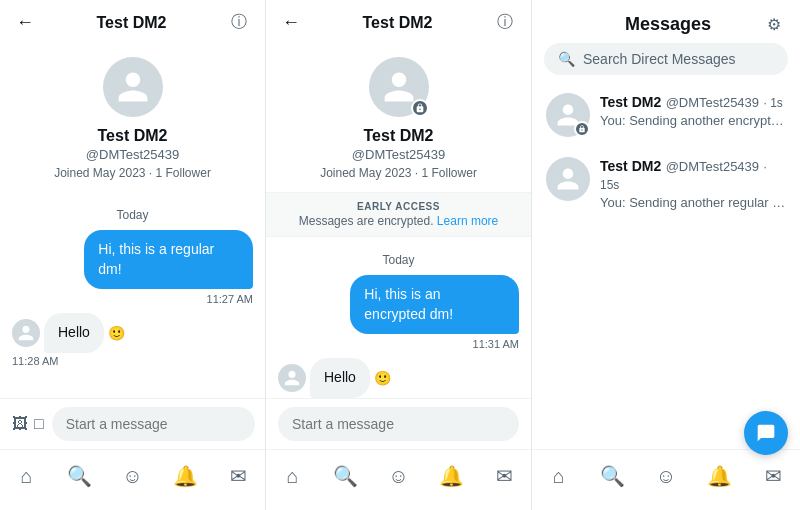 The width and height of the screenshot is (800, 510). What do you see at coordinates (132, 268) in the screenshot?
I see `message-group-sent-1: Hi, this is a regular dm! 11:27 AM` at bounding box center [132, 268].